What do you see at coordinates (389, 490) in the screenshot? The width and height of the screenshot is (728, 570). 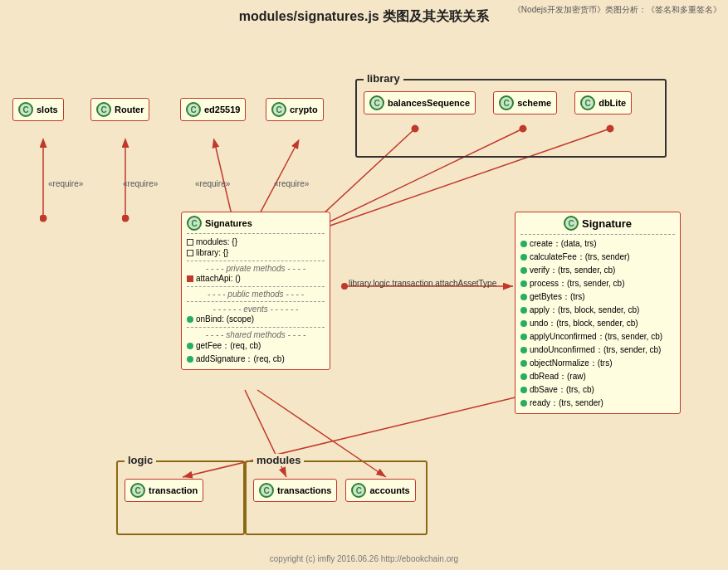 I see `class-name-accounts: accounts` at bounding box center [389, 490].